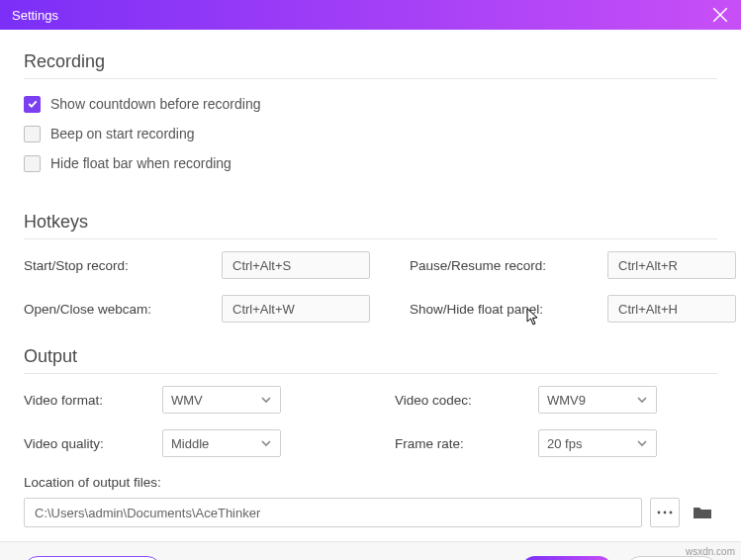 Image resolution: width=741 pixels, height=560 pixels. I want to click on titlebar: Settings, so click(370, 15).